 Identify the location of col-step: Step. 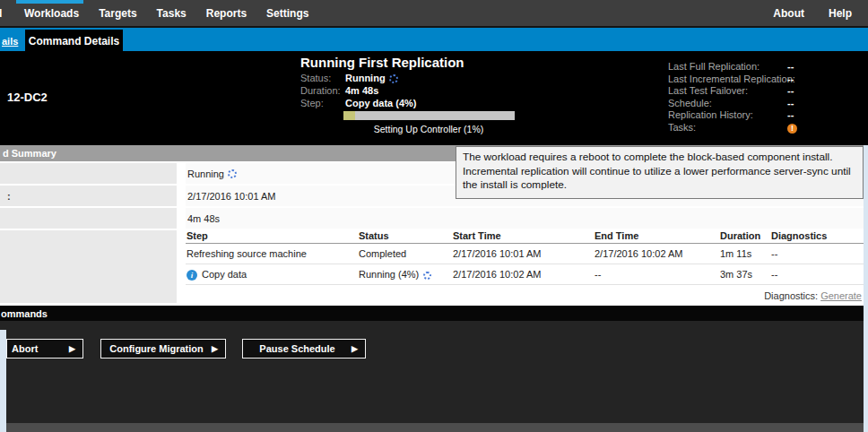
(273, 236).